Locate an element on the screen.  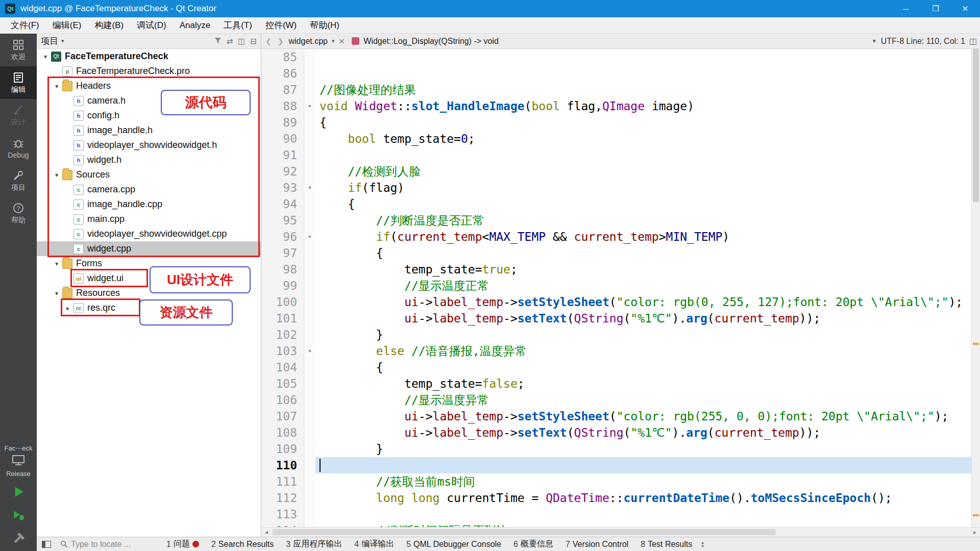
code-line-91: 91 is located at coordinates (617, 155).